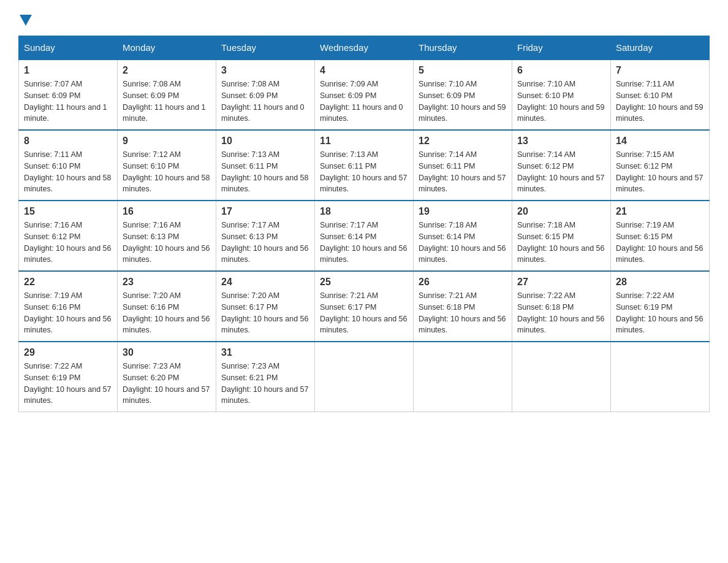 The height and width of the screenshot is (563, 728). Describe the element at coordinates (68, 102) in the screenshot. I see `day-info: Sunrise: 7:07 AMSunset: 6:09 PMDaylight:…` at that location.